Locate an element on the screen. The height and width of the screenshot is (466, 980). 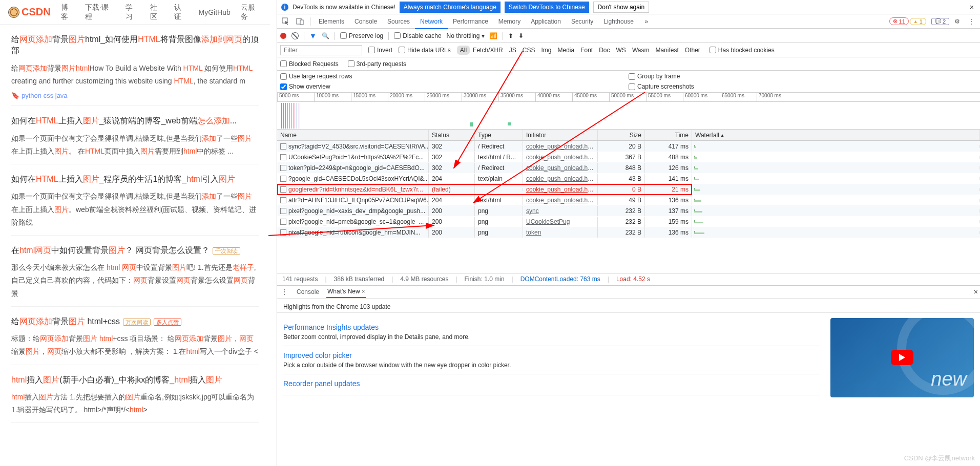
filter-type-doc: Doc is located at coordinates (604, 50).